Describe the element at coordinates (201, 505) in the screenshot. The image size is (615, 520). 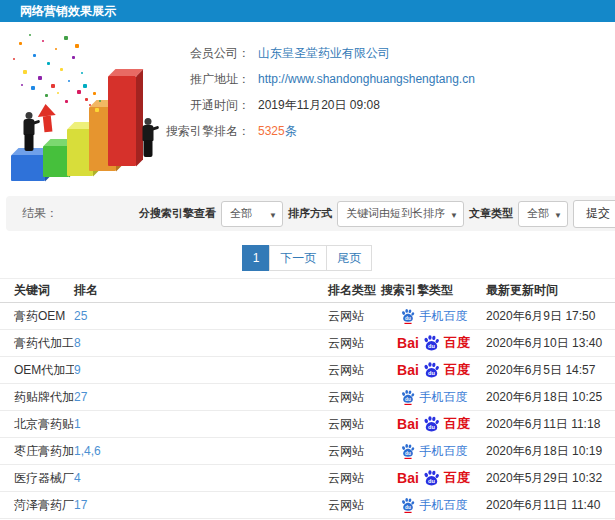
I see `cell-rank: 17` at that location.